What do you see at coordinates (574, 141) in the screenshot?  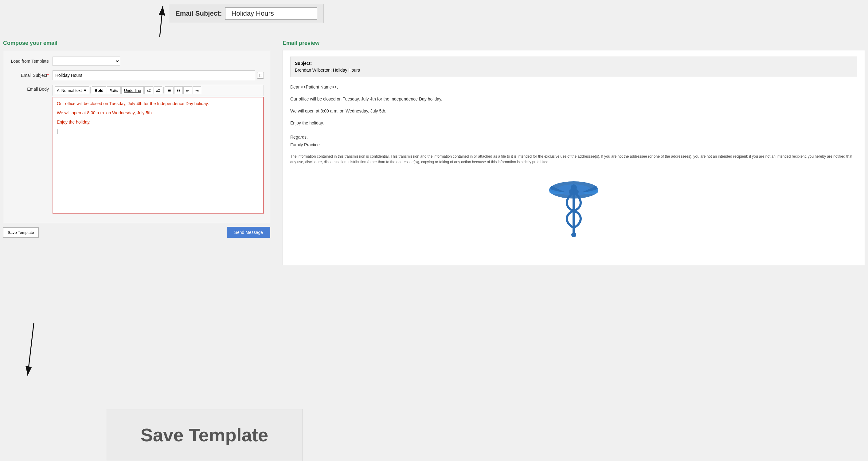 I see `preview-signature: Regards, Family Practice` at bounding box center [574, 141].